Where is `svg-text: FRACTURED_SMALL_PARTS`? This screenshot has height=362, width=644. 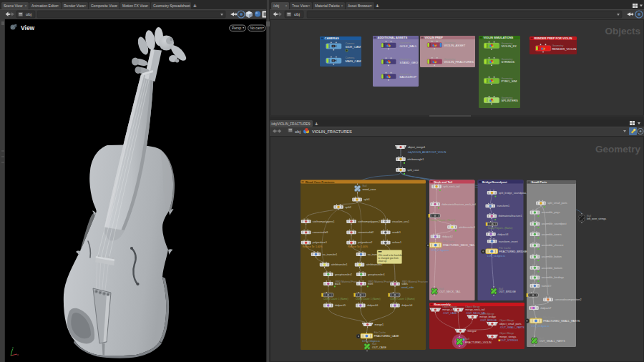
svg-text: FRACTURED_SMALL_PARTS is located at coordinates (561, 321).